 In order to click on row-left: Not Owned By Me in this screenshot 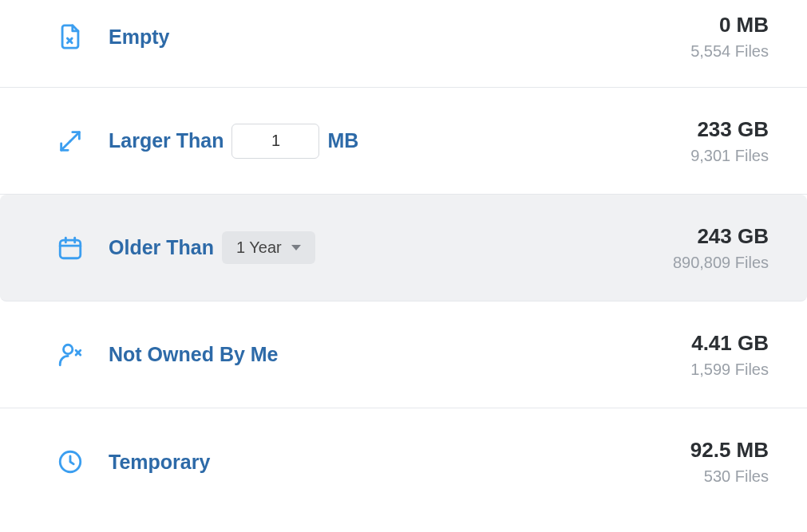, I will do `click(372, 355)`.